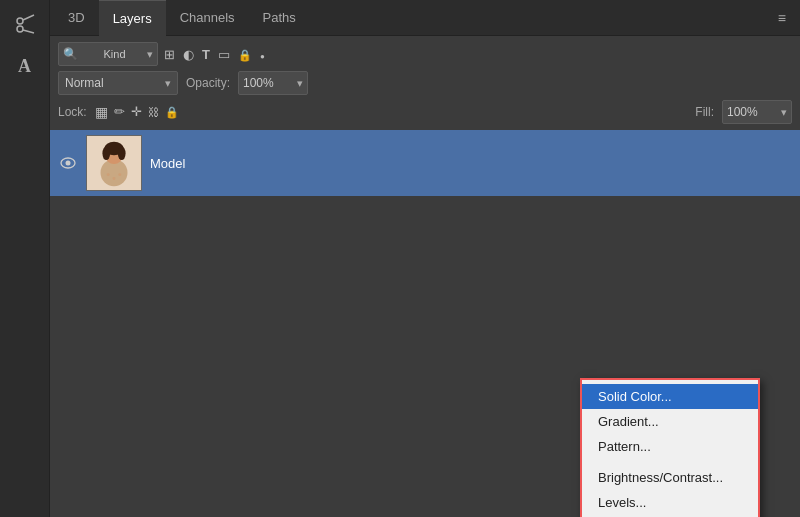 The height and width of the screenshot is (517, 800). Describe the element at coordinates (188, 54) in the screenshot. I see `adjustment-filter-icon` at that location.